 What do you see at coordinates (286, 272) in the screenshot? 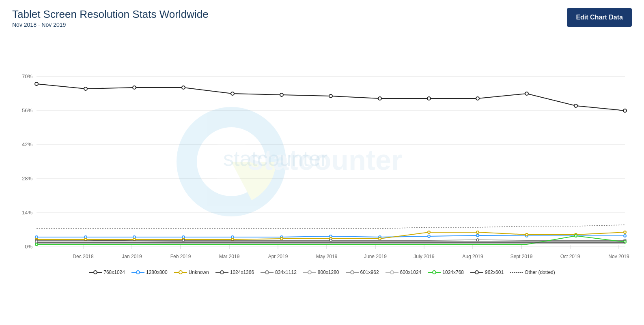
I see `legend-label-834x1112: 834x1112` at bounding box center [286, 272].